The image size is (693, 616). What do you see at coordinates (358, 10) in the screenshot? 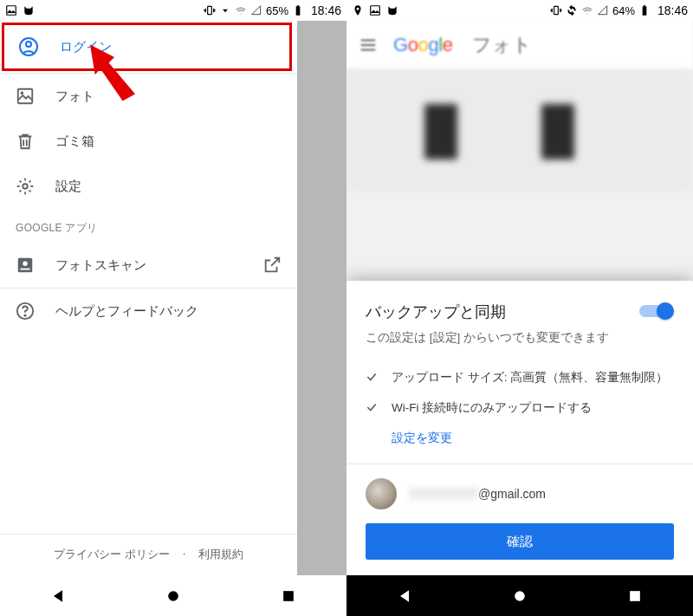
I see `location-notification-icon` at bounding box center [358, 10].